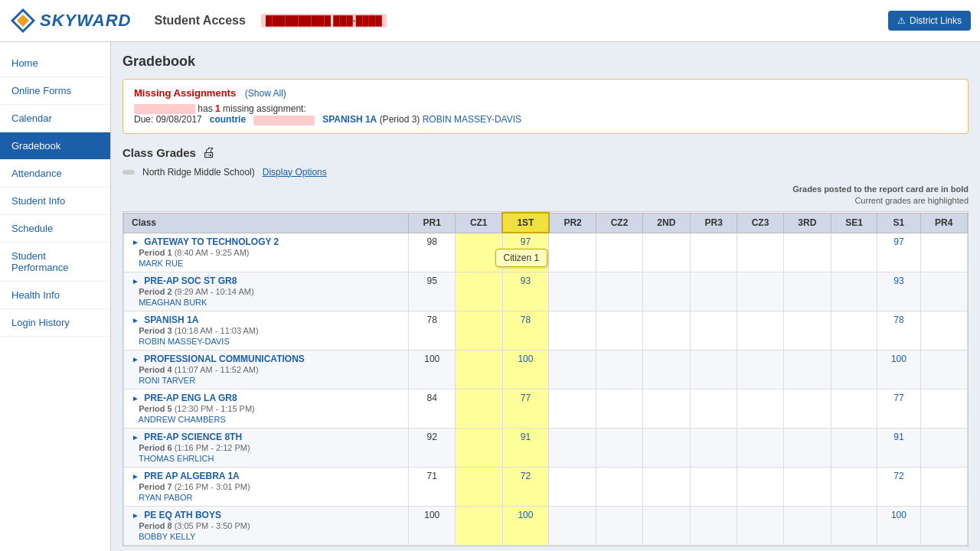 This screenshot has width=980, height=551. What do you see at coordinates (899, 398) in the screenshot?
I see `grade-s1-link: 77` at bounding box center [899, 398].